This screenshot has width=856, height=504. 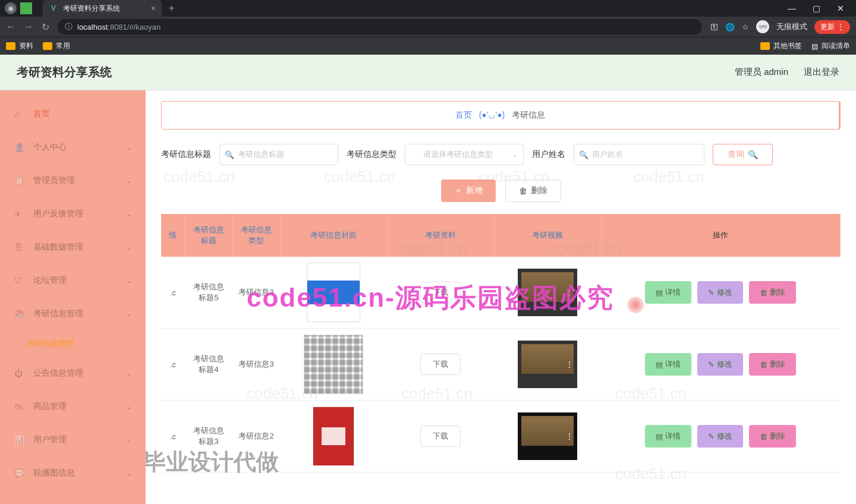 I want to click on breadcrumb-current: 考研信息, so click(x=528, y=115).